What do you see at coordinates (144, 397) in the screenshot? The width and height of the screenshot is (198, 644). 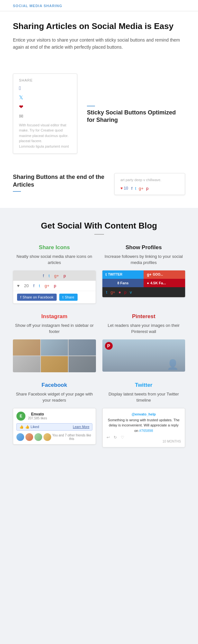 I see `twitter-desc: Display latest tweets from your Twitter …` at bounding box center [144, 397].